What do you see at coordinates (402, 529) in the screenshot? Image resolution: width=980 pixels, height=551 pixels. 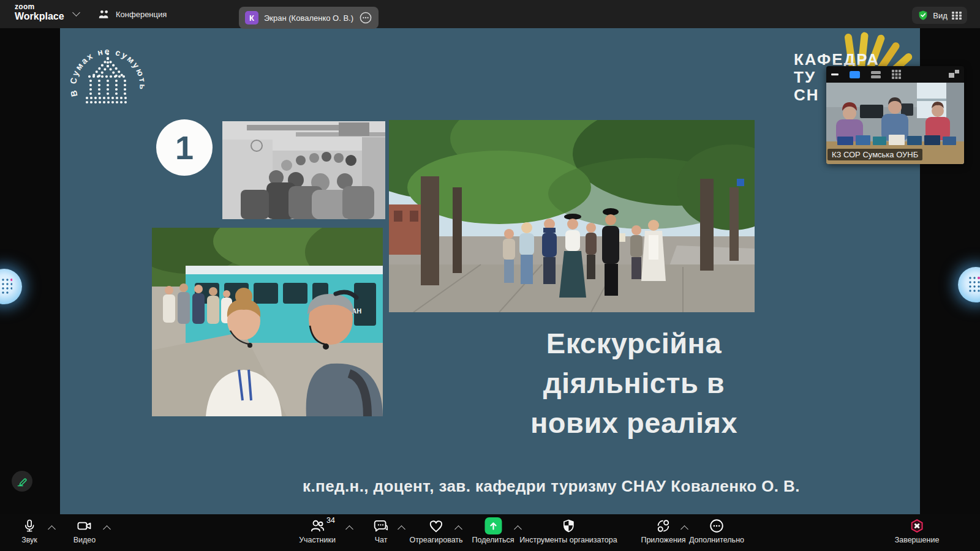 I see `chat-options-chevron` at bounding box center [402, 529].